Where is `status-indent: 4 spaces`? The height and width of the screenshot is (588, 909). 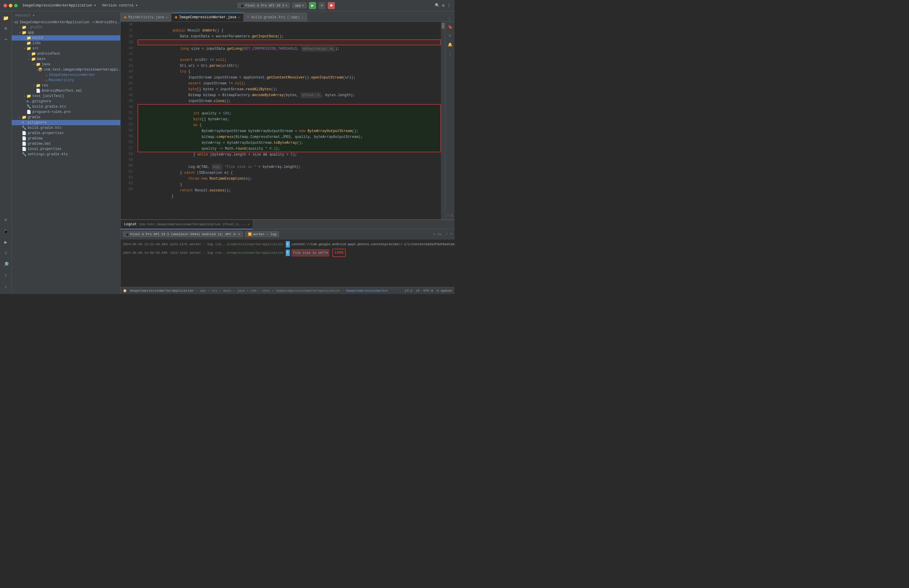 status-indent: 4 spaces is located at coordinates (444, 291).